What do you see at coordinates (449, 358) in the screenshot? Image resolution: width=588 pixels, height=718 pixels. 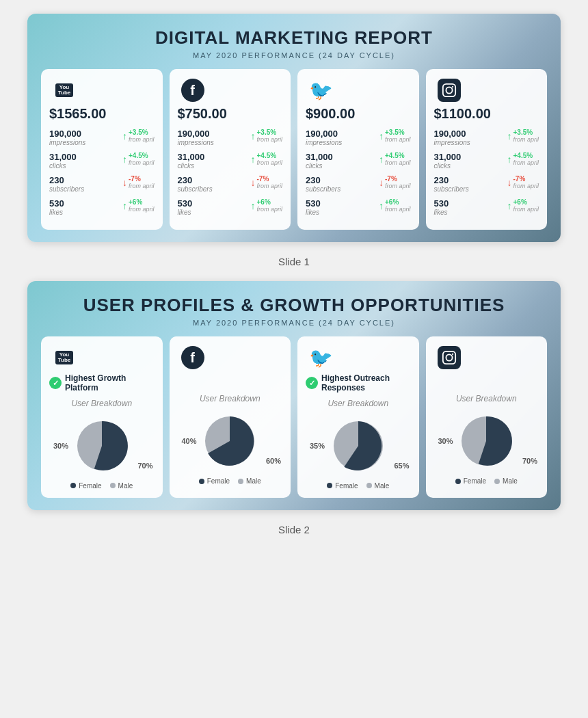 I see `ig-breakdown-icon` at bounding box center [449, 358].